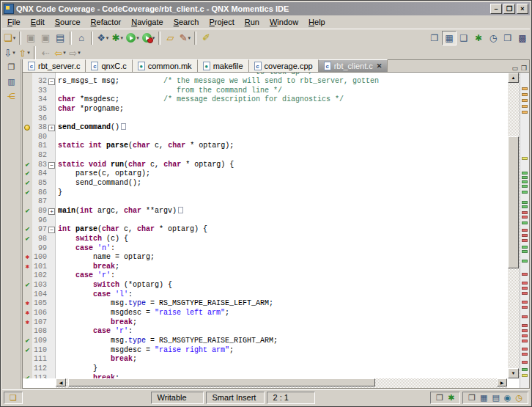 This screenshot has width=532, height=407. I want to click on menu-project: Project, so click(222, 22).